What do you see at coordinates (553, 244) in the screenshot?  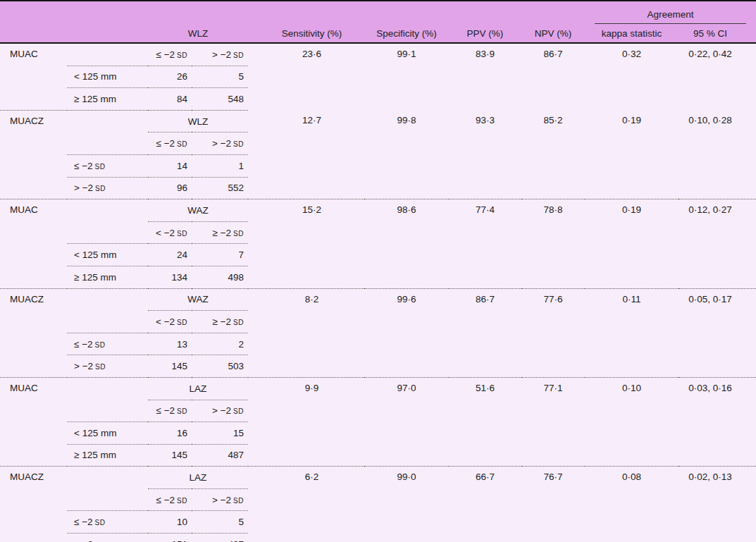 I see `npv-value: 78·8` at bounding box center [553, 244].